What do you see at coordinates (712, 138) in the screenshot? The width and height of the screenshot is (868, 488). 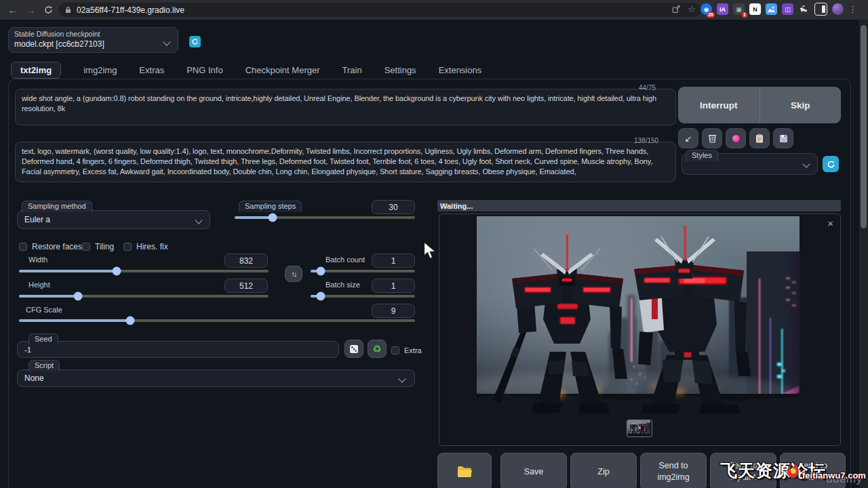 I see `clear-prompt-button` at bounding box center [712, 138].